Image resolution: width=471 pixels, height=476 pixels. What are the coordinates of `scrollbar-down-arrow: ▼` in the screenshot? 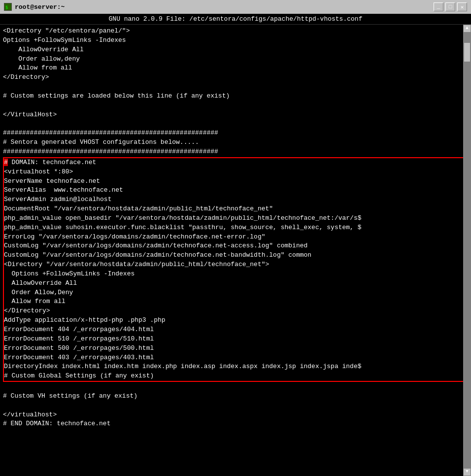 It's located at (467, 472).